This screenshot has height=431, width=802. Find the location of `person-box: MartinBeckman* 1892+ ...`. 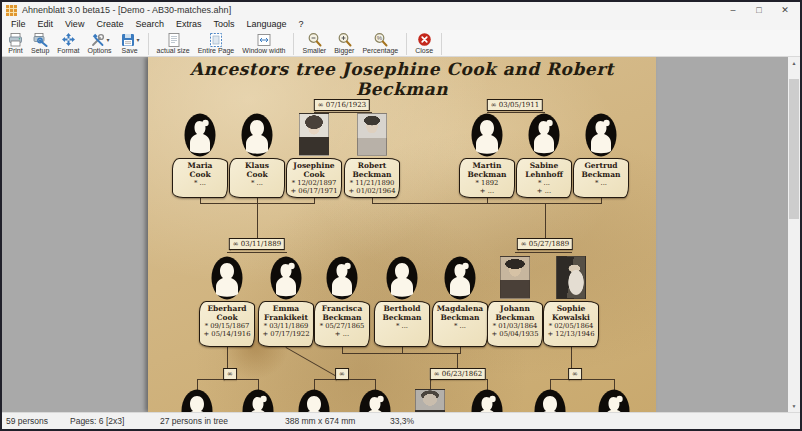

person-box: MartinBeckman* 1892+ ... is located at coordinates (487, 178).